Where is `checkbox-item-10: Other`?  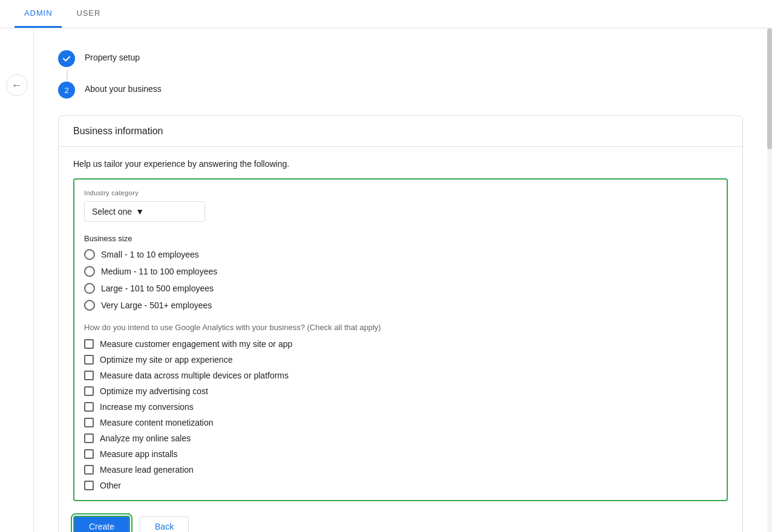
checkbox-item-10: Other is located at coordinates (401, 485).